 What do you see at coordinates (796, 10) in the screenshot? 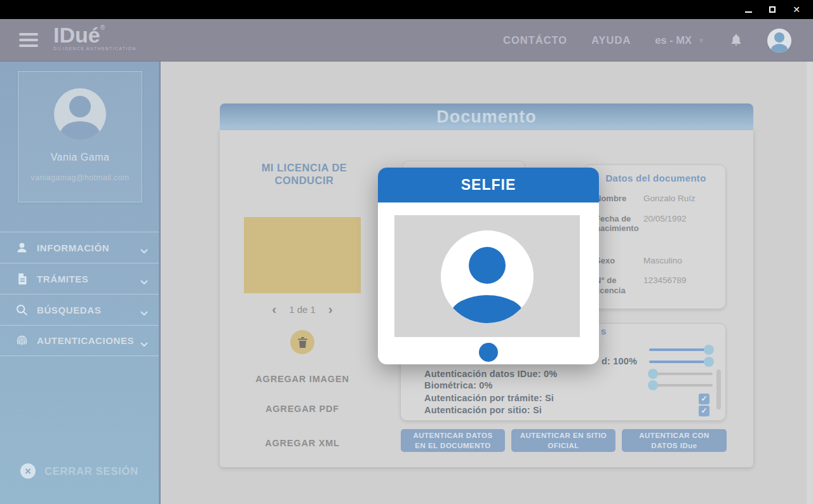
I see `close-button: ✕` at bounding box center [796, 10].